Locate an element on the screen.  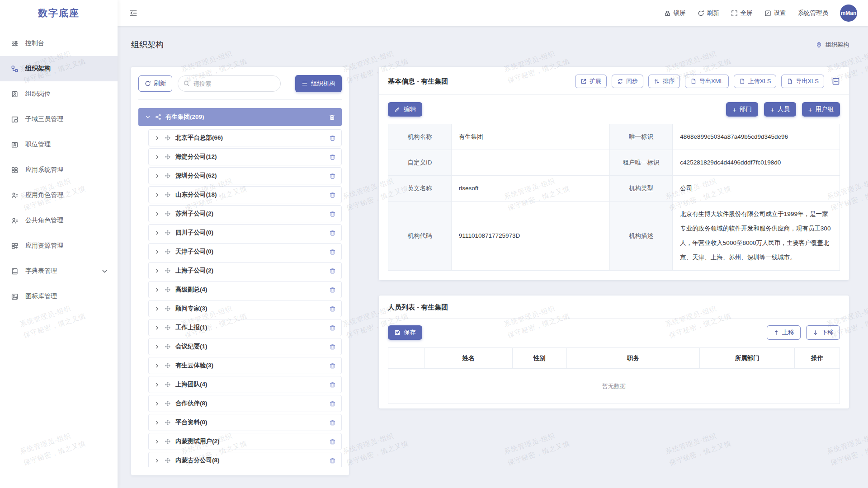
sync-button: 同步 is located at coordinates (627, 81).